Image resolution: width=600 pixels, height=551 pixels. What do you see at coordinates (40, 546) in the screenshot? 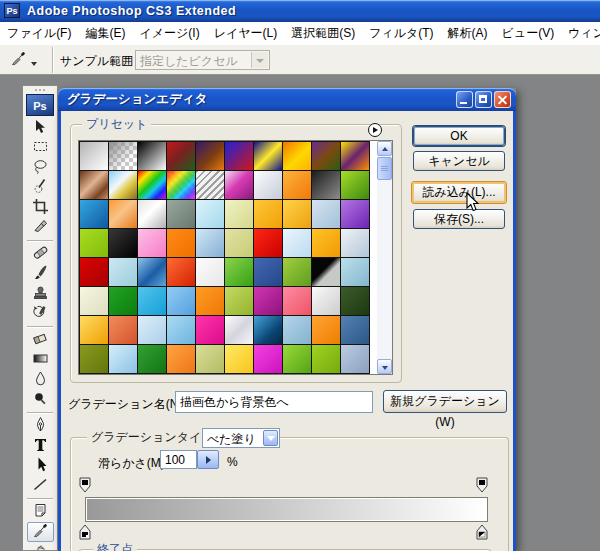
I see `hand-tool` at bounding box center [40, 546].